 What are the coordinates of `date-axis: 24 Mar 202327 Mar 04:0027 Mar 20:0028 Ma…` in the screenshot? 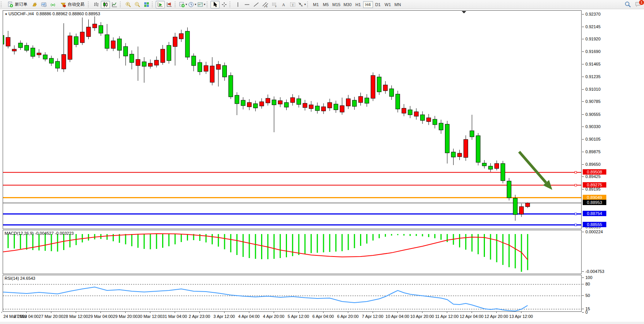 It's located at (292, 317).